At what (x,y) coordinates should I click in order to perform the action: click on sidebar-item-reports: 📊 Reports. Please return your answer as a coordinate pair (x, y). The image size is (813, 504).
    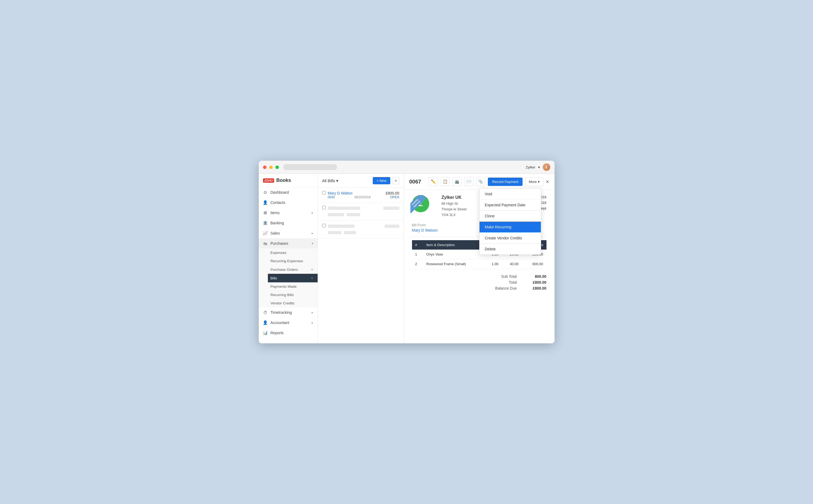
    Looking at the image, I should click on (288, 333).